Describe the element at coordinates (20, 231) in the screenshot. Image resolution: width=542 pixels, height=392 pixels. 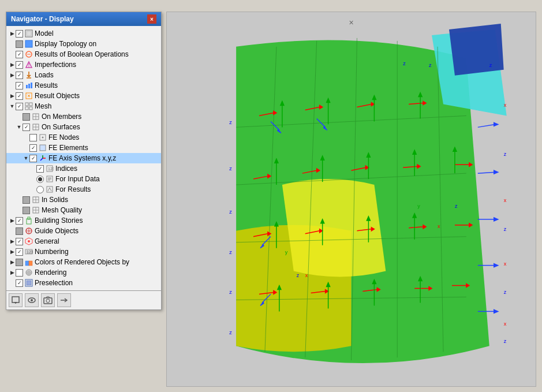
I see `checkbox-guide` at that location.